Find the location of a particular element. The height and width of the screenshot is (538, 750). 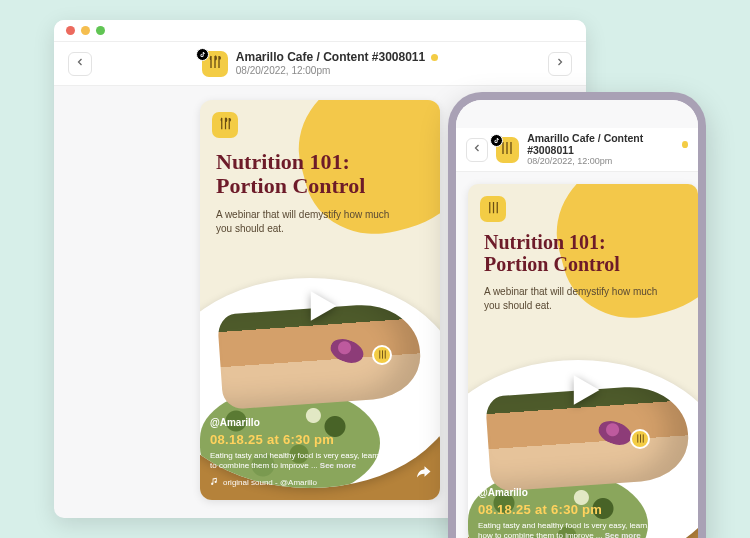

header-center: Amarillo Cafe / Content #3008011 08/20/2… is located at coordinates (320, 64).